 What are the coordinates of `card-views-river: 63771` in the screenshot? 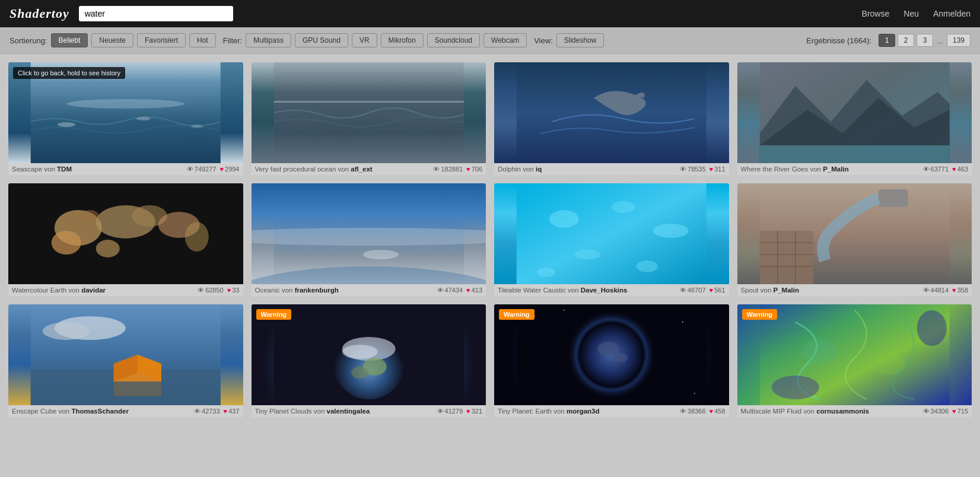 It's located at (936, 169).